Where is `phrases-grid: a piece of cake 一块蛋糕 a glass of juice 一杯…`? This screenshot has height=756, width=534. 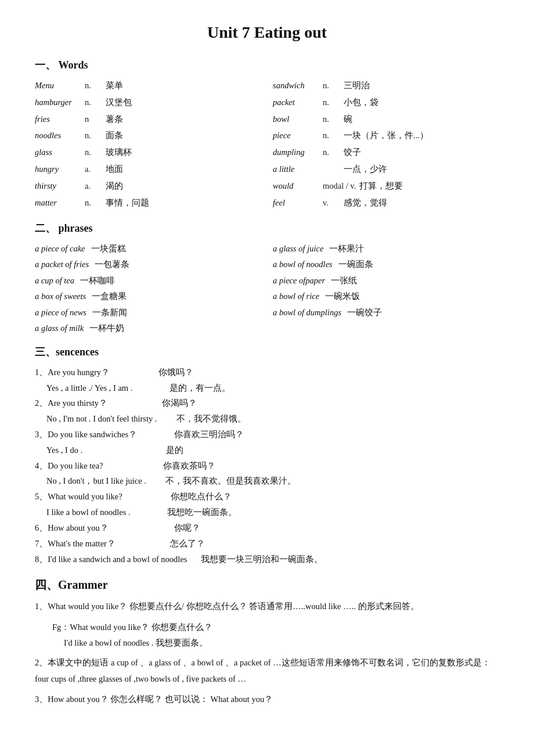 phrases-grid: a piece of cake 一块蛋糕 a glass of juice 一杯… is located at coordinates (267, 289).